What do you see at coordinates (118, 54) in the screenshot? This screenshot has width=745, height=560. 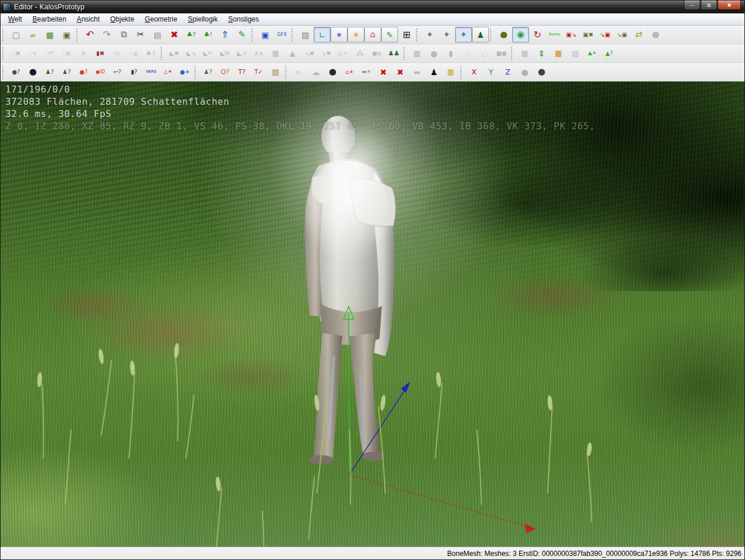 I see `markers-axis-icon: ∷∟` at bounding box center [118, 54].